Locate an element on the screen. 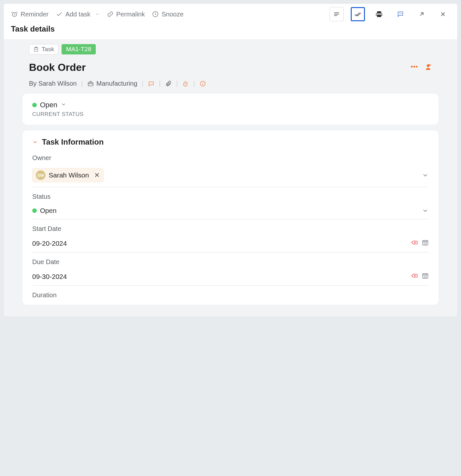  task-info-title: Task Information is located at coordinates (73, 142).